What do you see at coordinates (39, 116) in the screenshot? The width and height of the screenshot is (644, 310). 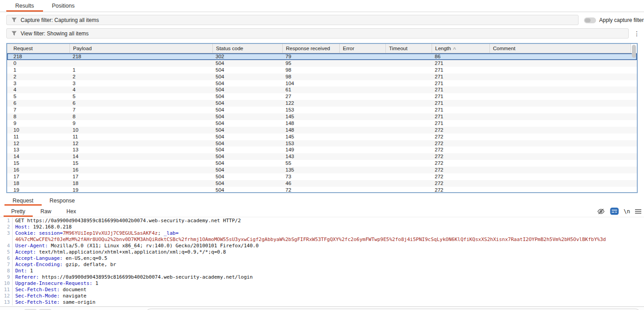 I see `table-cell: 8` at bounding box center [39, 116].